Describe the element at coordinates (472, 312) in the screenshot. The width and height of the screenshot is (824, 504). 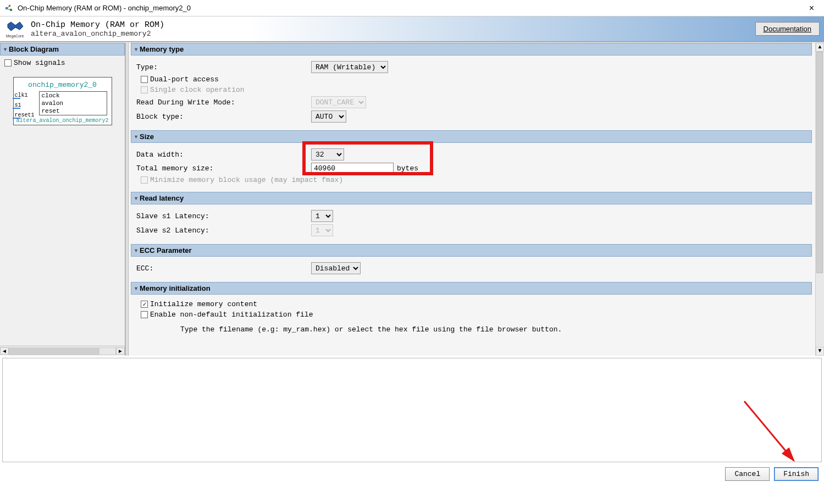
I see `group-mem-init: ▾ Memory initialization Initialize memor…` at that location.